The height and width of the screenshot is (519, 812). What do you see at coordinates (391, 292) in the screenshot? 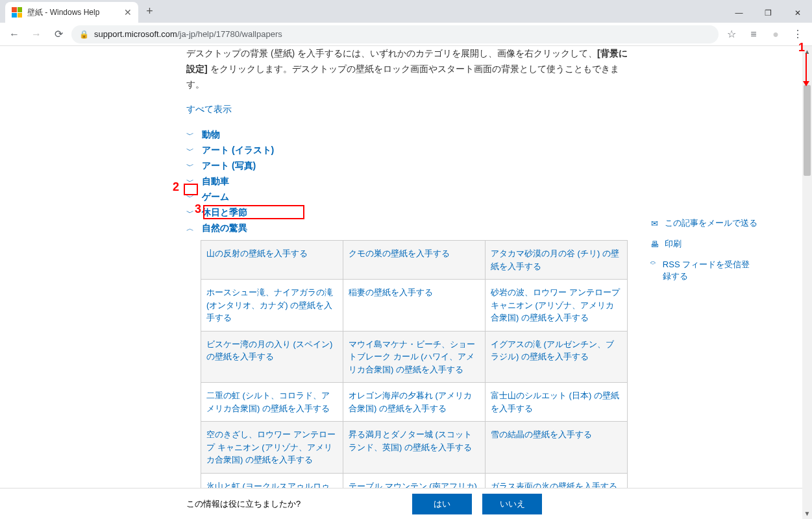
I see `wallpaper-link: 稲妻の壁紙を入手する` at bounding box center [391, 292].